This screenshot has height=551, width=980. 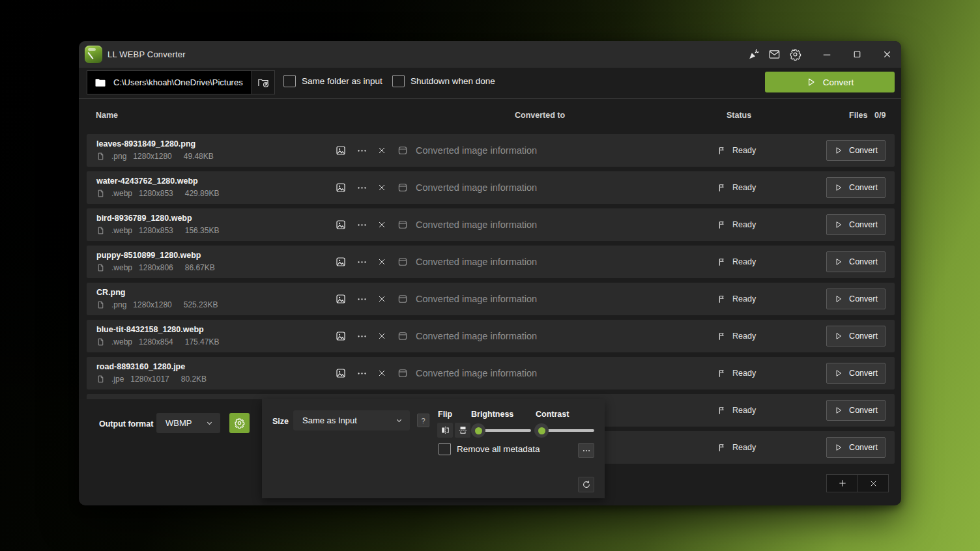 What do you see at coordinates (155, 156) in the screenshot?
I see `file-meta: .png 1280x1280 49.48KB` at bounding box center [155, 156].